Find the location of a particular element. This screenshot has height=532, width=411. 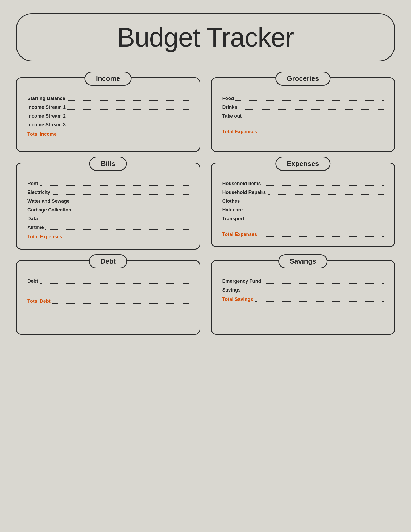

expenses-total: Total Expenses is located at coordinates (303, 235).